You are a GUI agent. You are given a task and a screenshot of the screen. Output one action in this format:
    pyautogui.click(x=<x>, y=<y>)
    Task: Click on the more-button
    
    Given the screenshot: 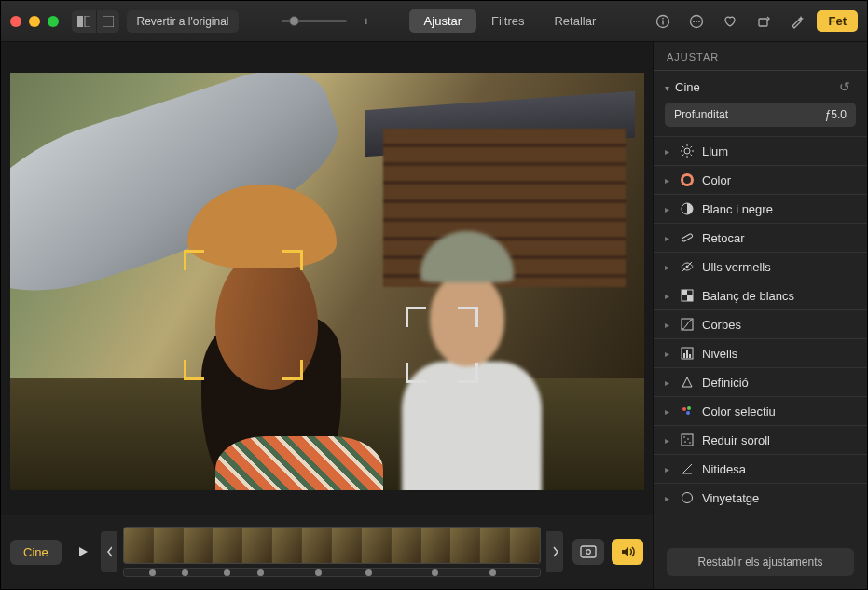 What is the action you would take?
    pyautogui.click(x=696, y=21)
    